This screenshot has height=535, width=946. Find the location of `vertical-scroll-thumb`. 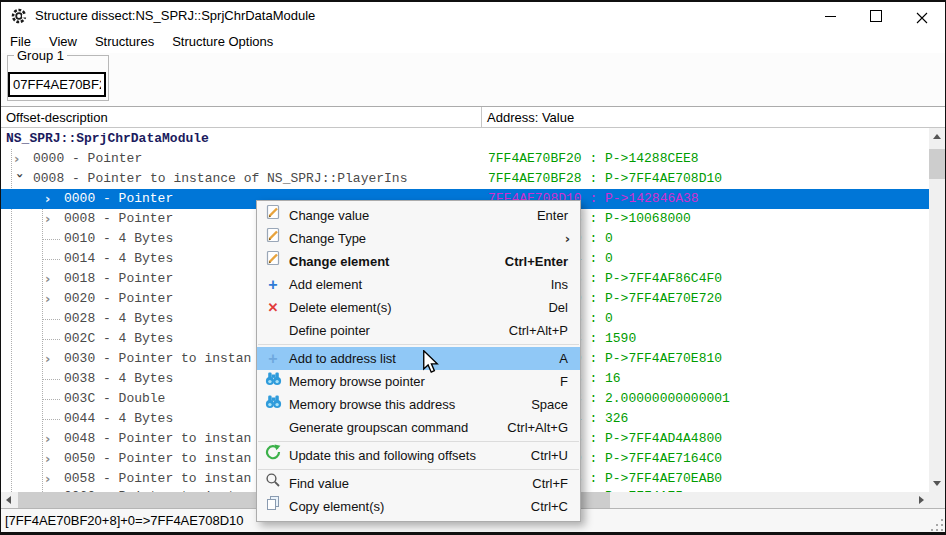

vertical-scroll-thumb is located at coordinates (937, 164).